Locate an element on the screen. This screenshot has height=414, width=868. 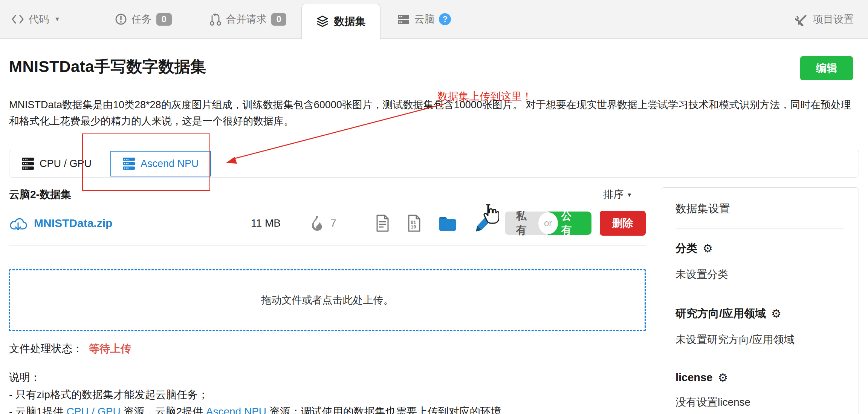
annotation-upload-note: 数据集上传到这里！ is located at coordinates (485, 97).